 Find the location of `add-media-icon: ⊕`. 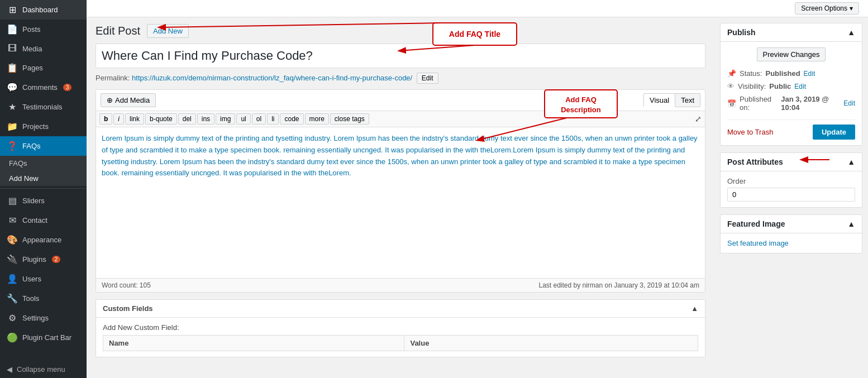

add-media-icon: ⊕ is located at coordinates (109, 101).